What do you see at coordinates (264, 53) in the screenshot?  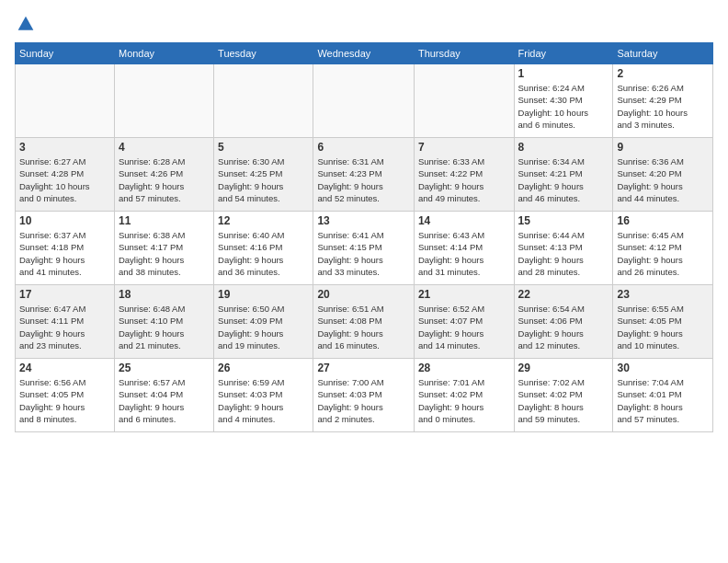 I see `weekday-header-tuesday: Tuesday` at bounding box center [264, 53].